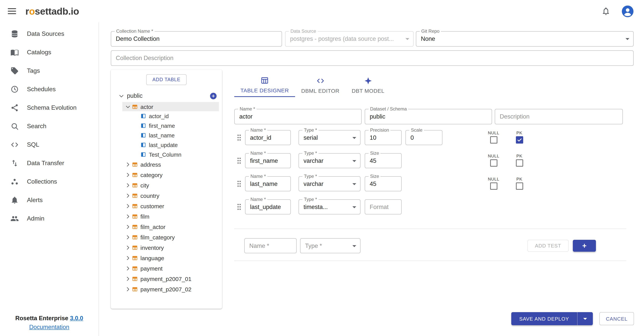 This screenshot has height=336, width=644. I want to click on tree-column-last-name: last_name, so click(166, 135).